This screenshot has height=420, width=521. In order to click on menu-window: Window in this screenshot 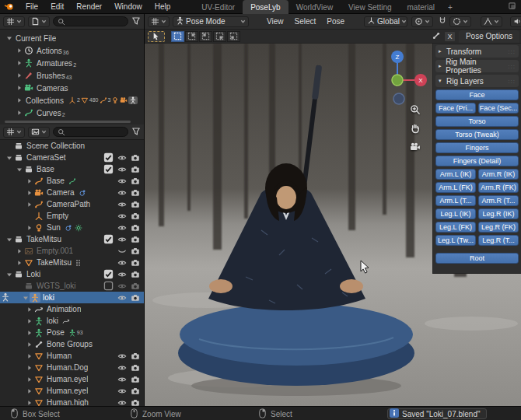, I will do `click(128, 7)`.